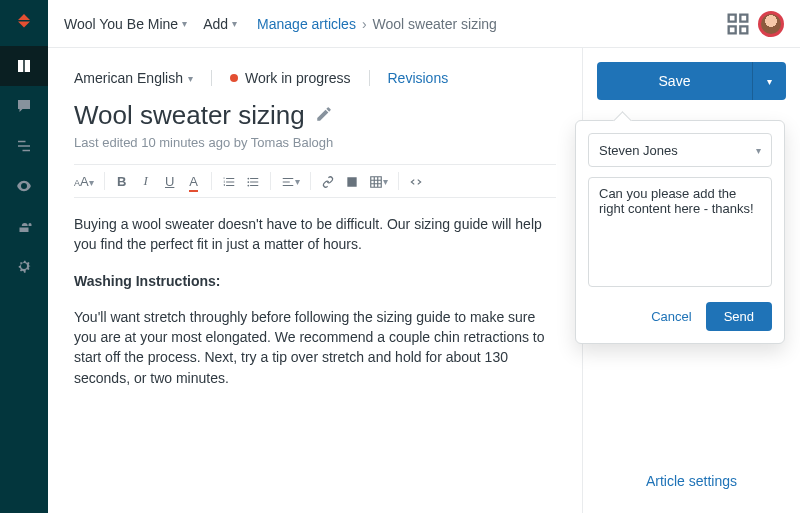 The height and width of the screenshot is (513, 800). What do you see at coordinates (328, 181) in the screenshot?
I see `link-button` at bounding box center [328, 181].